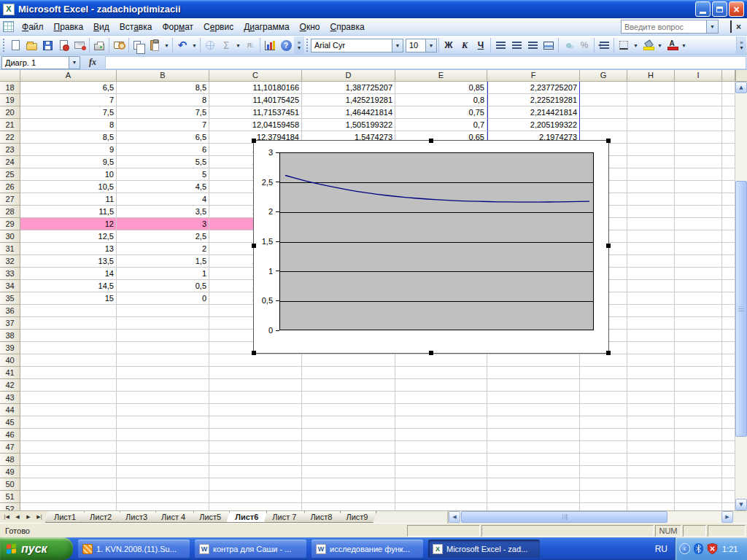 The height and width of the screenshot is (560, 747). What do you see at coordinates (441, 398) in the screenshot?
I see `cell-E43` at bounding box center [441, 398].